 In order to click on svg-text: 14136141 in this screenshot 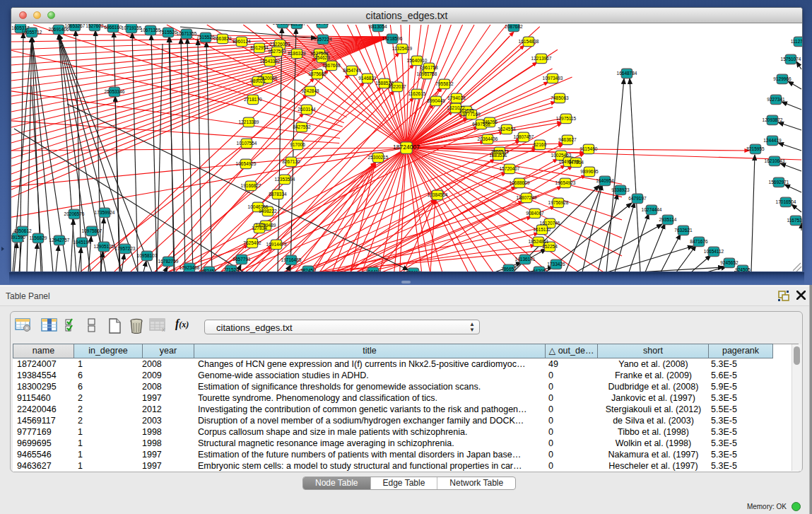, I will do `click(526, 259)`.